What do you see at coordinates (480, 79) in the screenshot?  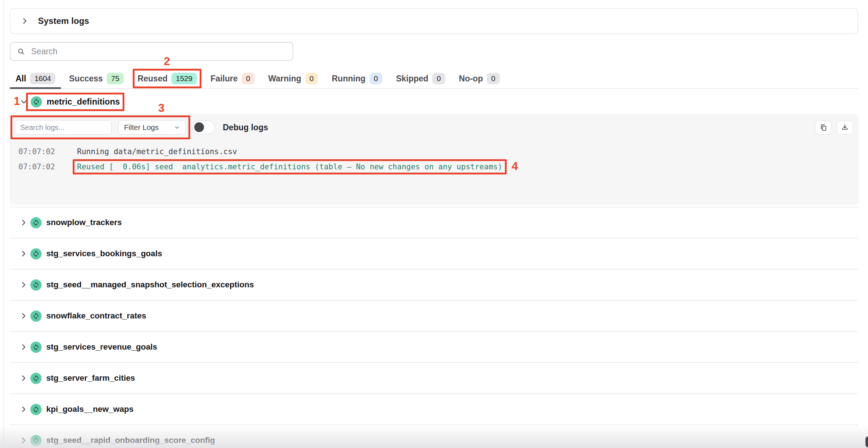 I see `tab-no-op: No-op0` at bounding box center [480, 79].